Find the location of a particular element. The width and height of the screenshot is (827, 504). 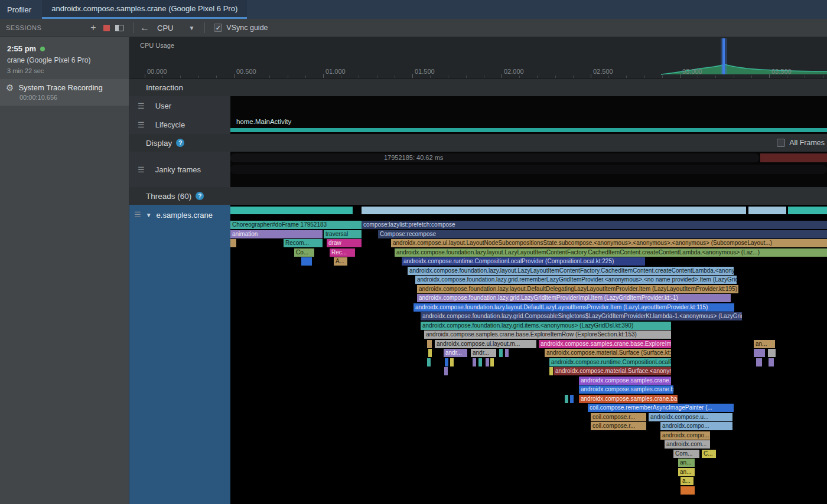

flame-bar: A... is located at coordinates (340, 261).